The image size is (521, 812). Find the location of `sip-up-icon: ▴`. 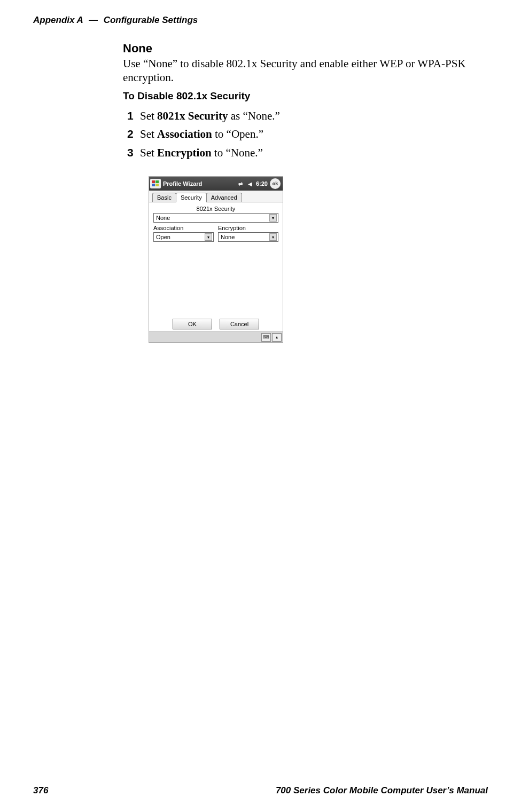

sip-up-icon: ▴ is located at coordinates (277, 337).